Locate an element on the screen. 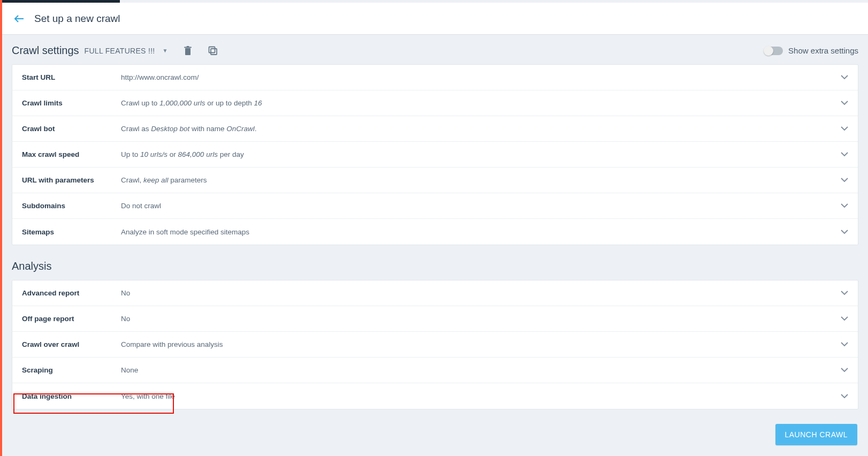  crawl-setting-row-label: Sitemaps is located at coordinates (72, 232).